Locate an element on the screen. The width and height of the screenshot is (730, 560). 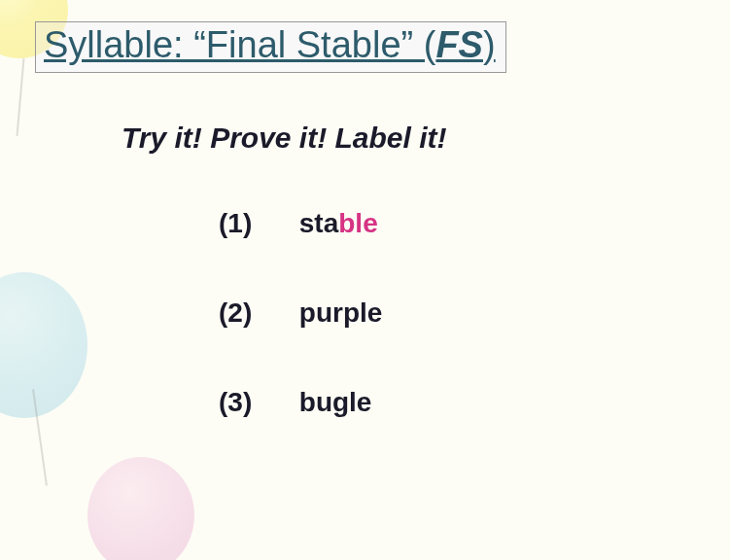
item-number: (3) is located at coordinates (255, 402).